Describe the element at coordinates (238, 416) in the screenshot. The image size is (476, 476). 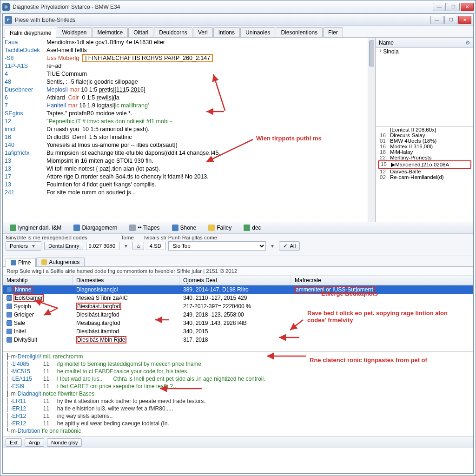
I see `diag-line: │ ·ER1211ing way slisls aptems..` at that location.